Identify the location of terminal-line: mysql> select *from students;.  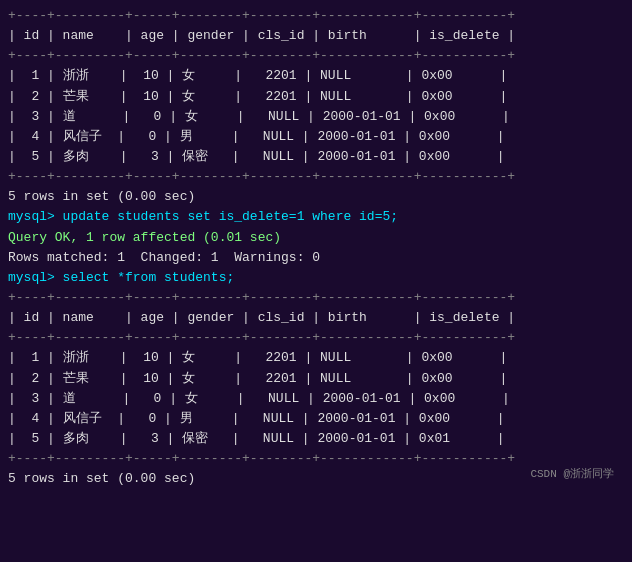
(316, 278).